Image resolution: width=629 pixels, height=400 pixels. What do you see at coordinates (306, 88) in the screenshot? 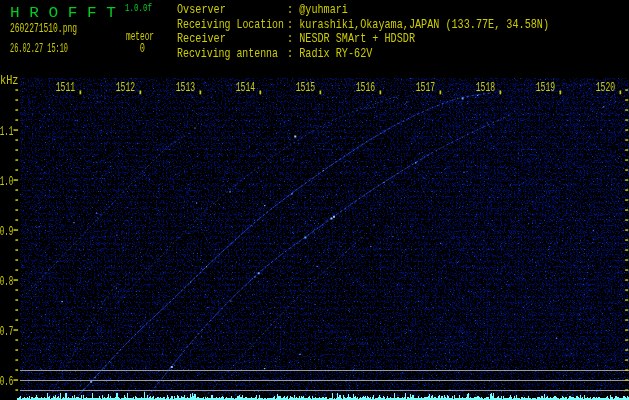
I see `svg-text: 1515` at bounding box center [306, 88].